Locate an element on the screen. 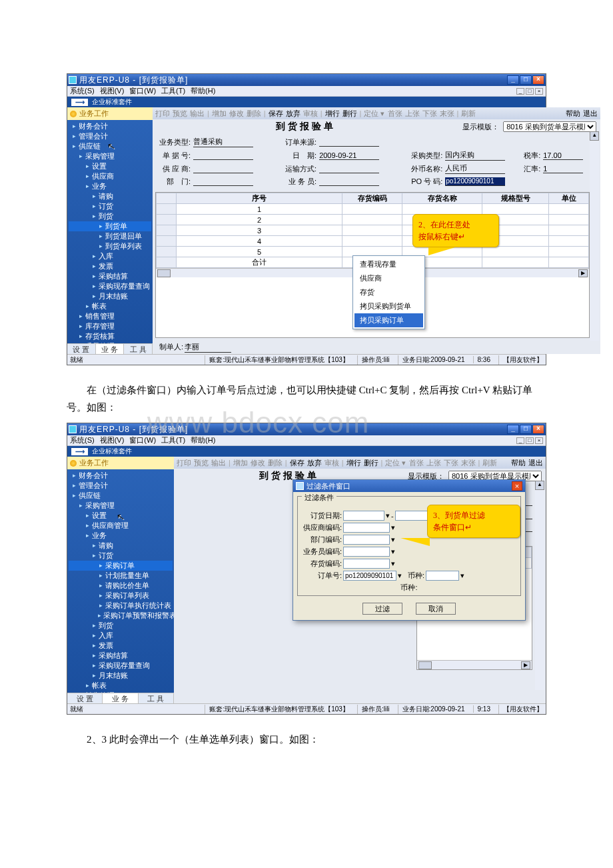  col-name: 存货名称 is located at coordinates (442, 199).